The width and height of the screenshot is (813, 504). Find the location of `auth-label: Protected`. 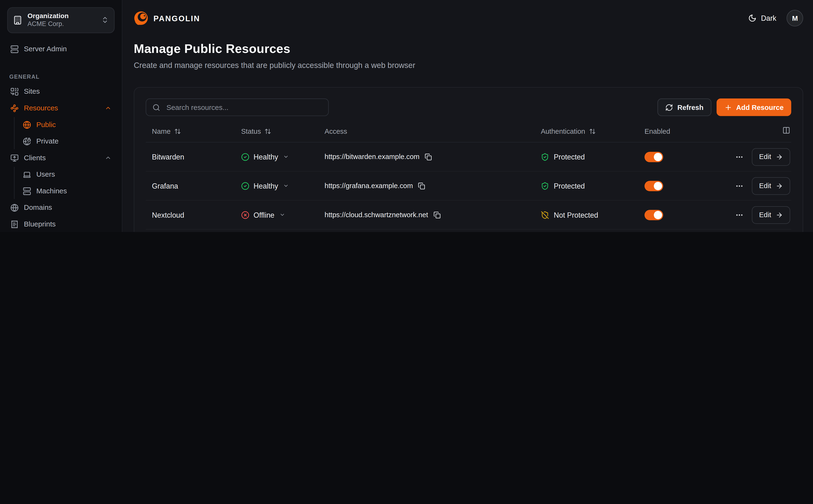

auth-label: Protected is located at coordinates (569, 186).